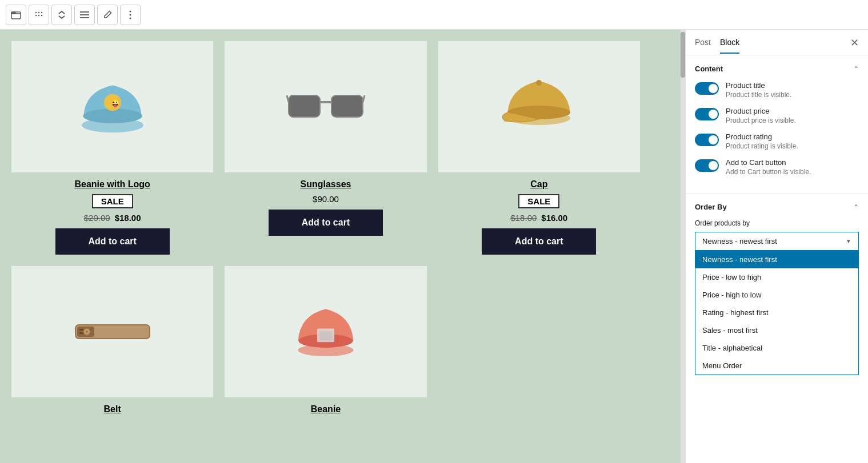 Image resolution: width=868 pixels, height=463 pixels. I want to click on product-title: Cap, so click(539, 184).